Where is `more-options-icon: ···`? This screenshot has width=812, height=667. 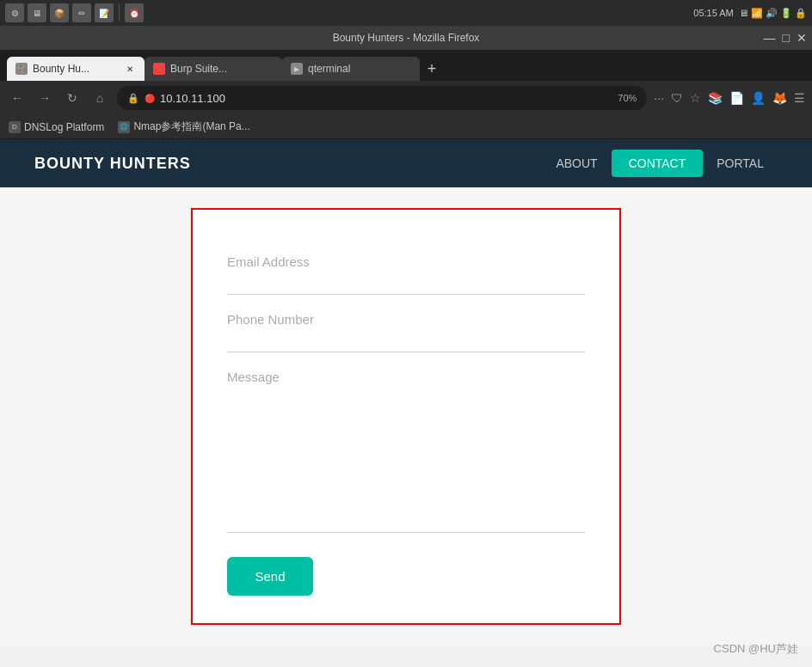
more-options-icon: ··· is located at coordinates (659, 98).